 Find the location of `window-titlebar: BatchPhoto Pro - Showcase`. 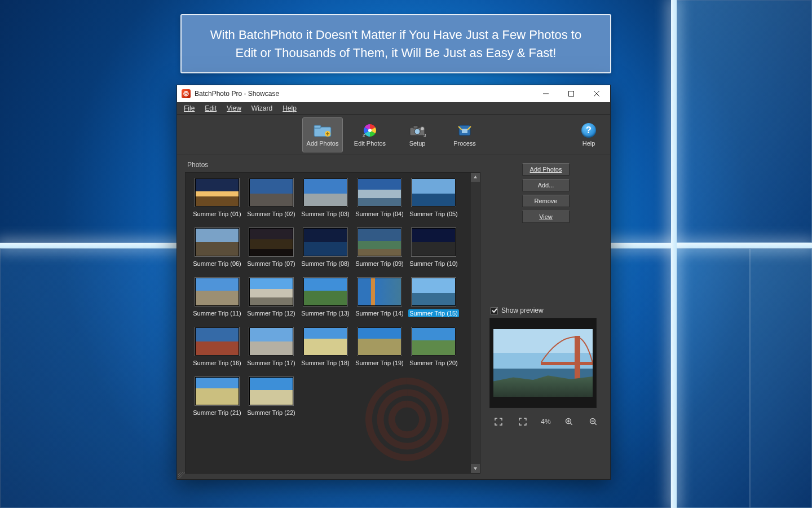

window-titlebar: BatchPhoto Pro - Showcase is located at coordinates (394, 94).